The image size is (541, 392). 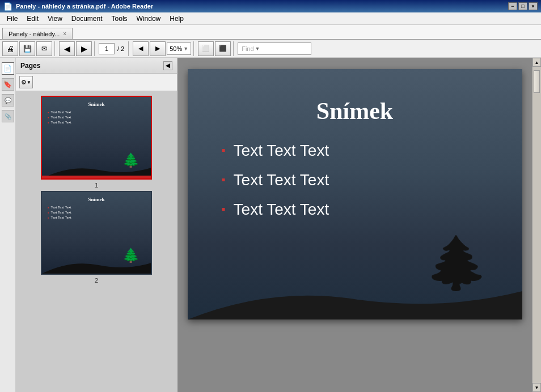 I want to click on sidebar-header: Pages ◀, so click(x=96, y=66).